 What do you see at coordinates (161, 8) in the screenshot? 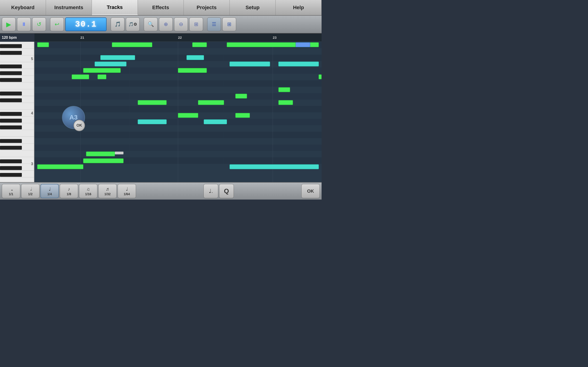
I see `nav-tabs: Keyboard Instruments Tracks Effects Proj…` at bounding box center [161, 8].